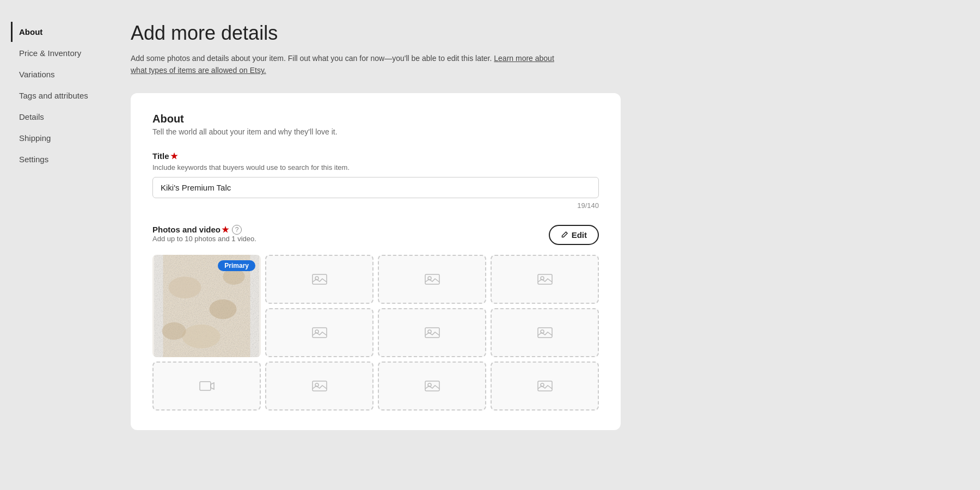  I want to click on subtitle-text: Add some photos and details about your i…, so click(311, 58).